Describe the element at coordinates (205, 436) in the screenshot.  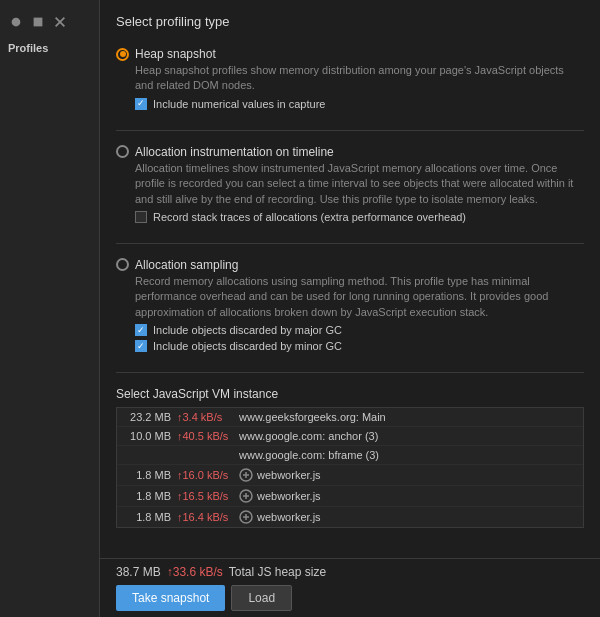
I see `vm-rate-1: ↑40.5 kB/s` at that location.